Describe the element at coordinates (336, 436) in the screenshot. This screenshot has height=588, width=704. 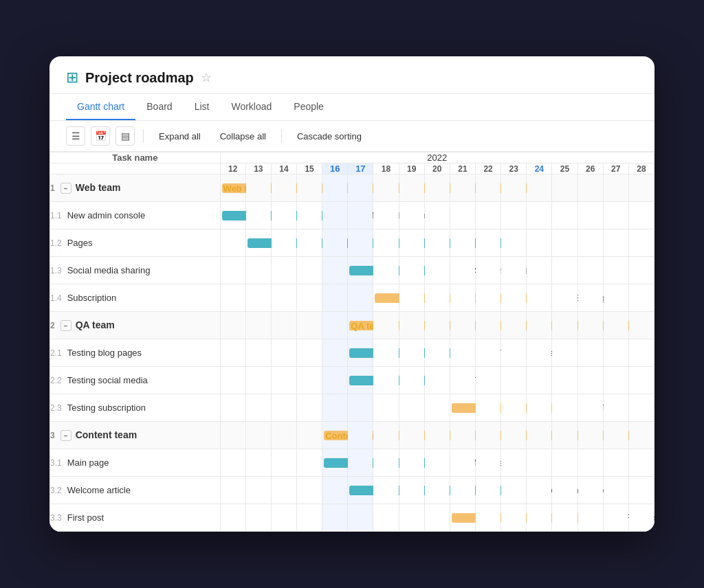
I see `gantt-cell-4: Content team` at that location.